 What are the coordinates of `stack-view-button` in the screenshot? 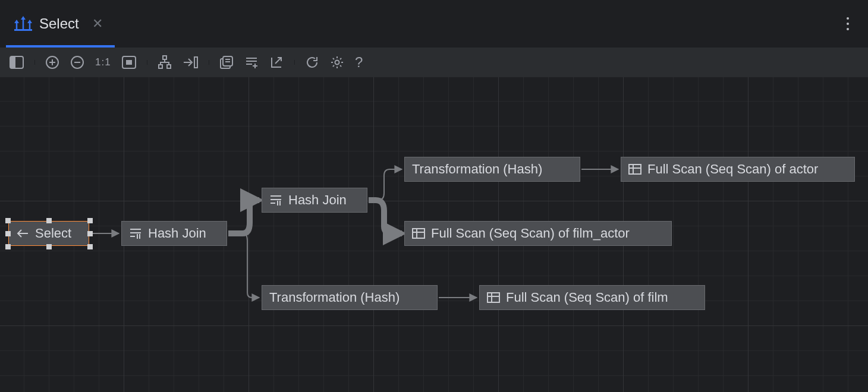 It's located at (227, 62).